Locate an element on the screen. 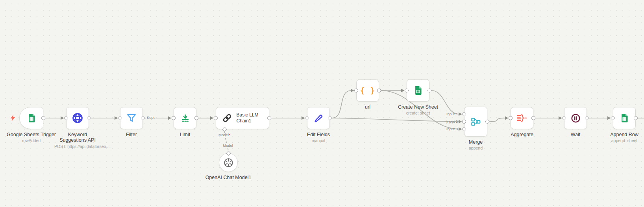 This screenshot has height=207, width=644. funnel-icon is located at coordinates (131, 118).